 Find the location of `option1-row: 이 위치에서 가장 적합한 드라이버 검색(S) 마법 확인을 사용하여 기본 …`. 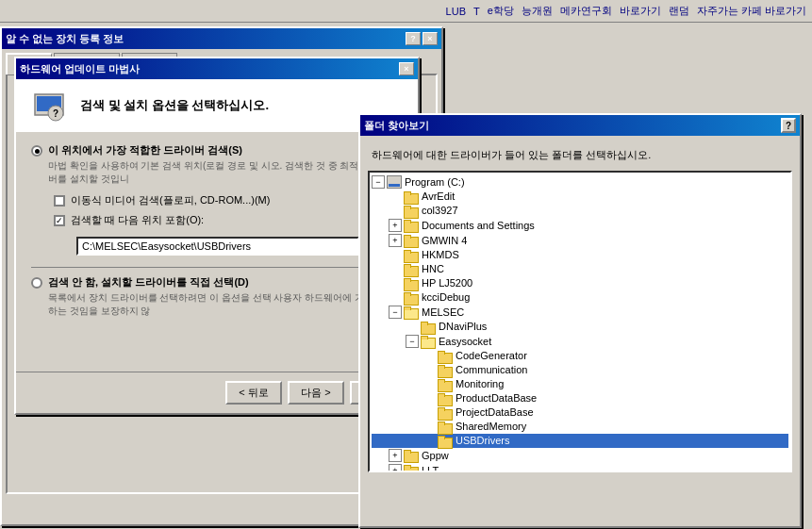

option1-row: 이 위치에서 가장 적합한 드라이버 검색(S) 마법 확인을 사용하여 기본 … is located at coordinates (217, 164).